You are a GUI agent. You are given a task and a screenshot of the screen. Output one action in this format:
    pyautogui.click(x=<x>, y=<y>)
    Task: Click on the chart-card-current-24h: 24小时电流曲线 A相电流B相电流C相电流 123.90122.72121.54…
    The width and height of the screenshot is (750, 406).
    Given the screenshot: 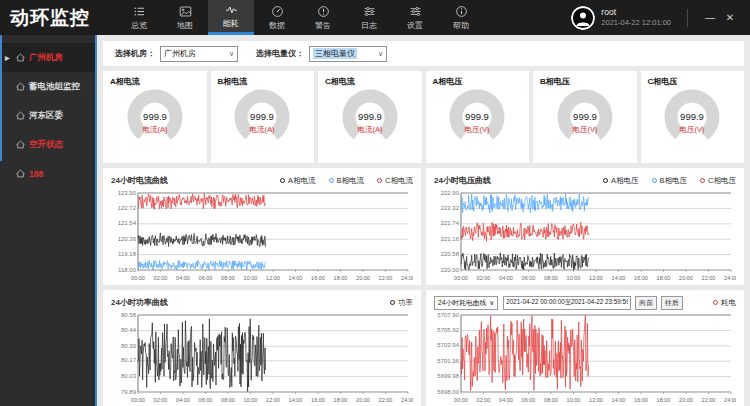 What is the action you would take?
    pyautogui.click(x=262, y=226)
    